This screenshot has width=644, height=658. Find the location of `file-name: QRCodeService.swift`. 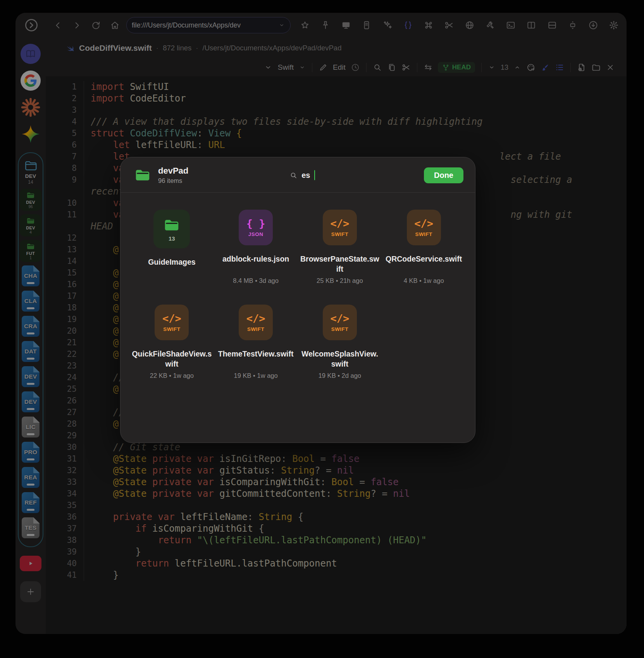

file-name: QRCodeService.swift is located at coordinates (424, 264).